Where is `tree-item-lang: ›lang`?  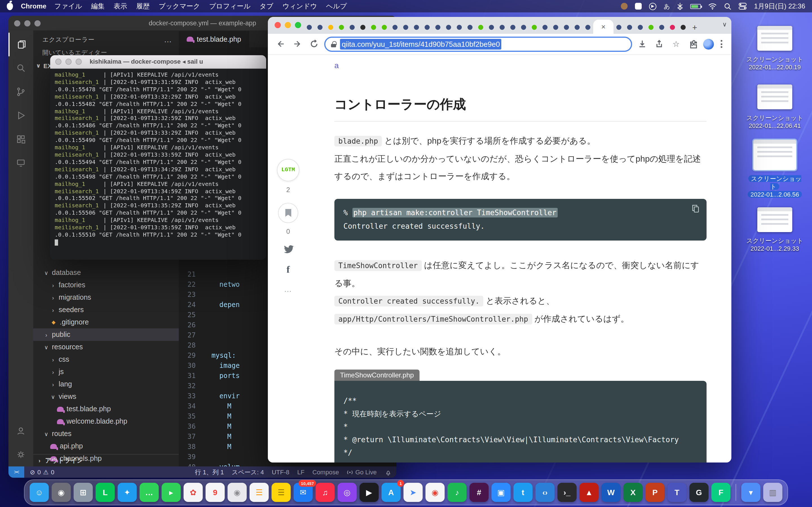
tree-item-lang: ›lang is located at coordinates (106, 384).